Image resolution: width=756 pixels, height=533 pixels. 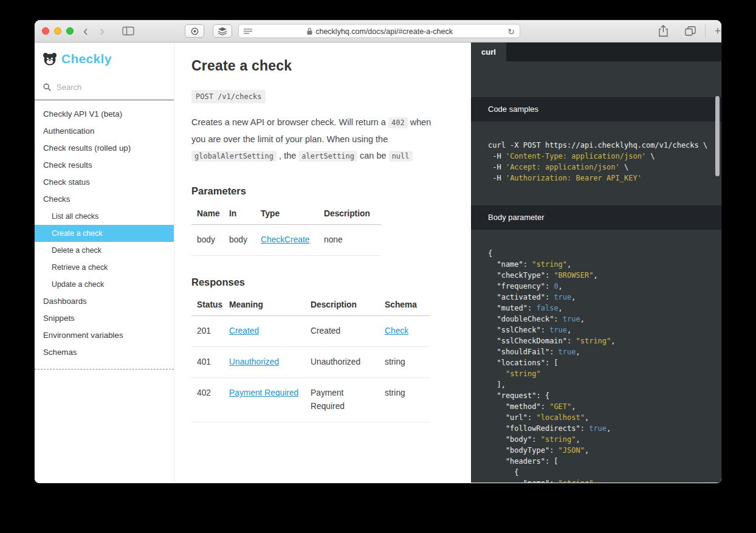 I want to click on table-link: CheckCreate, so click(x=286, y=239).